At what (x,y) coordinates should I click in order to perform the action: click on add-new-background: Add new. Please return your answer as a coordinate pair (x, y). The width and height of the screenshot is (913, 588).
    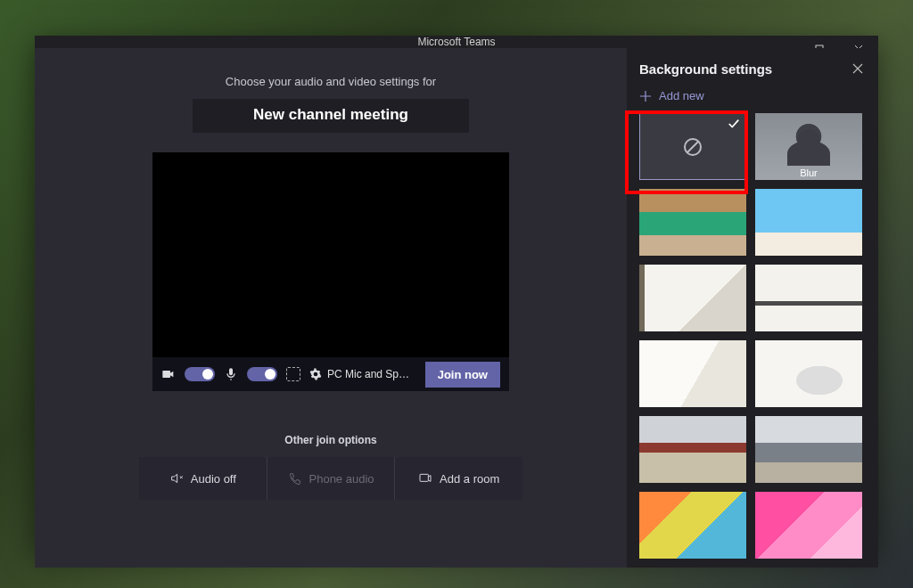
    Looking at the image, I should click on (753, 96).